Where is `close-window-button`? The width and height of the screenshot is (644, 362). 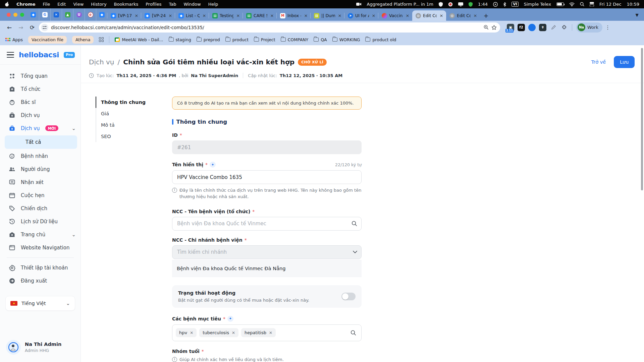 close-window-button is located at coordinates (9, 15).